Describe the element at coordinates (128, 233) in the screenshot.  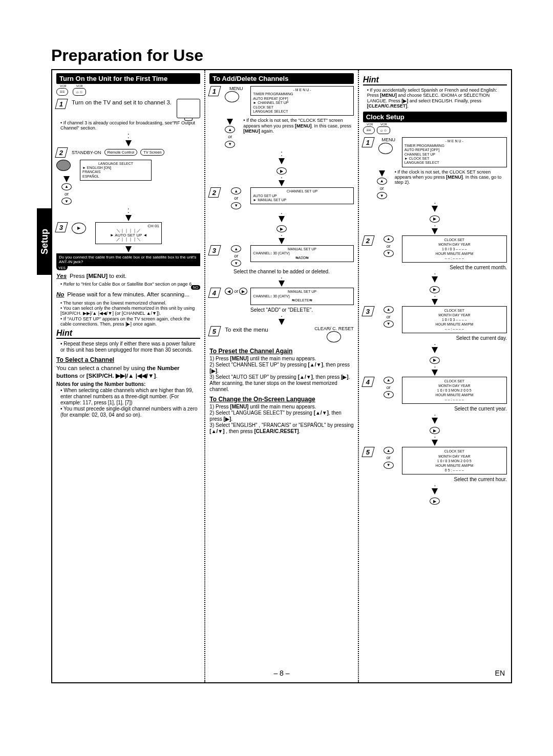
I see `step-3-row: 3 ▶ CH 01 ＼｜｜｜｜／ ► AUTO SET UP ◄ ／｜｜｜｜＼` at that location.